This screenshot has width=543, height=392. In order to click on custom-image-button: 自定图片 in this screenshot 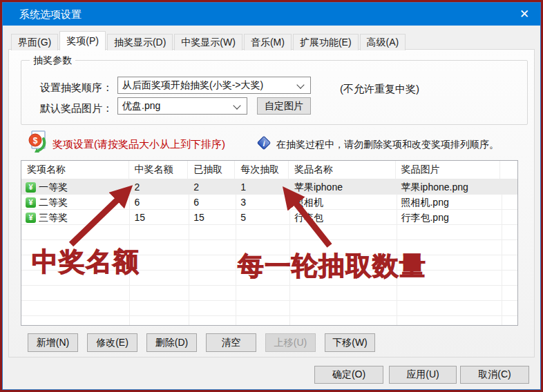, I will do `click(284, 106)`.